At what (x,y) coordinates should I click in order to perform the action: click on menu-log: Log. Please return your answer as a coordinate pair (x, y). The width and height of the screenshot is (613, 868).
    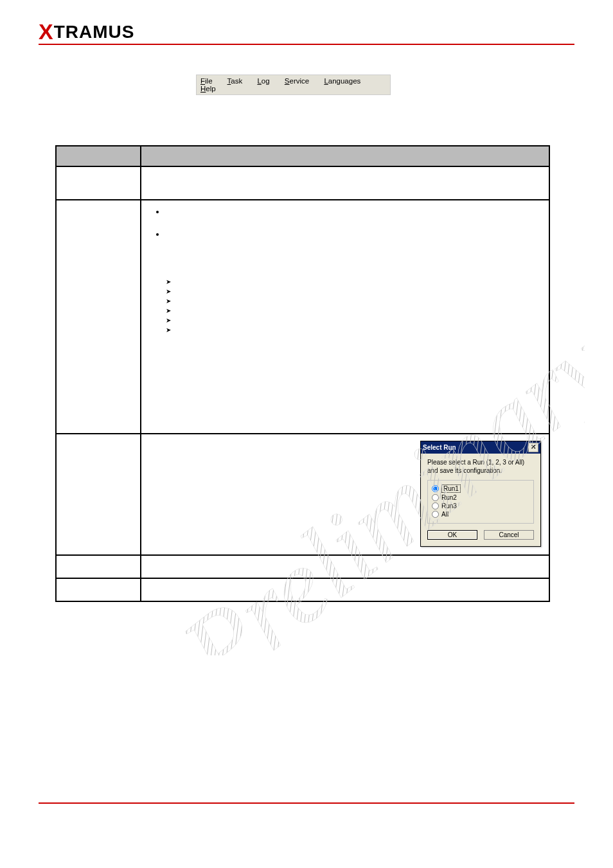
    Looking at the image, I should click on (266, 81).